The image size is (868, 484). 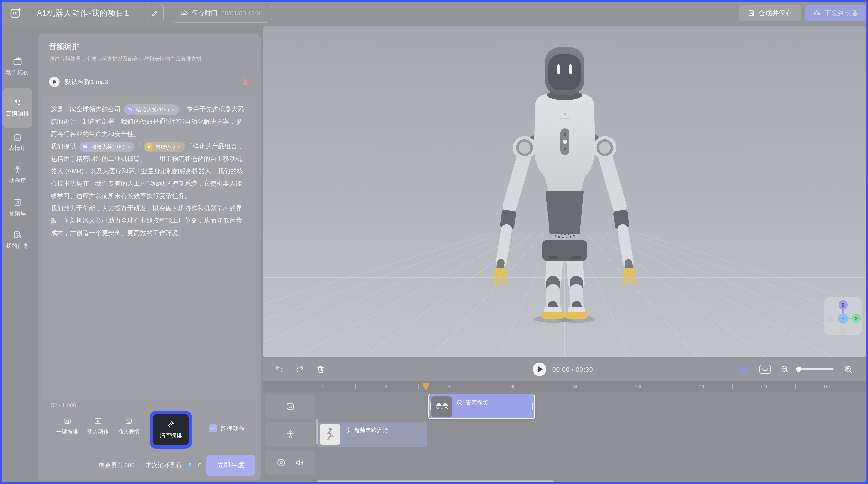 I want to click on undo-button, so click(x=279, y=369).